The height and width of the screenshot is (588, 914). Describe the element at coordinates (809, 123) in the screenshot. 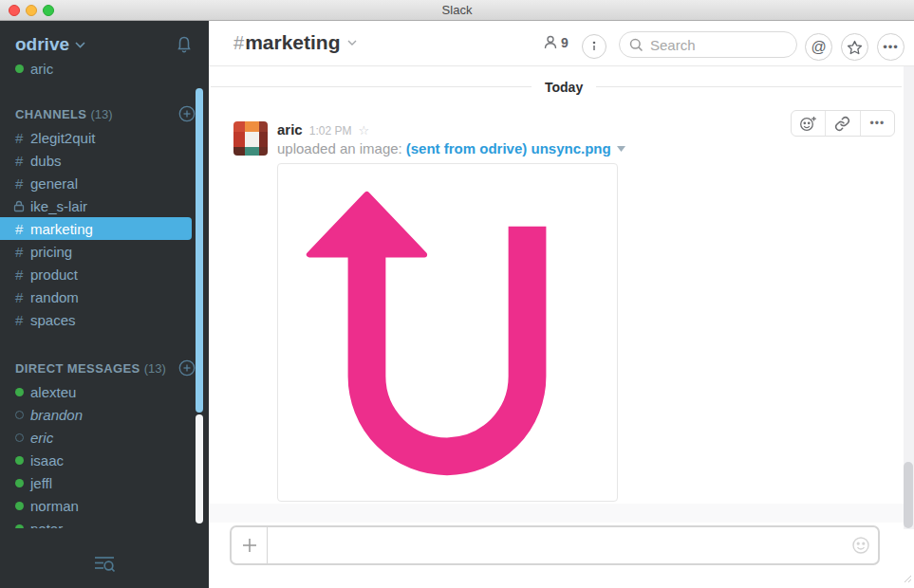

I see `emoji-plus-icon` at that location.